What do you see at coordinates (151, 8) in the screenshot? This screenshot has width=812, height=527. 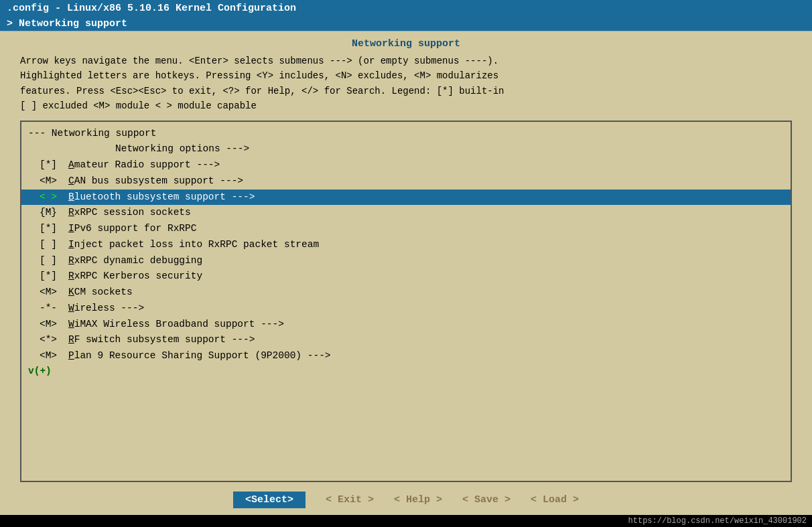 I see `title-text: .config - Linux/x86 5.10.16 Kernel Confi…` at bounding box center [151, 8].